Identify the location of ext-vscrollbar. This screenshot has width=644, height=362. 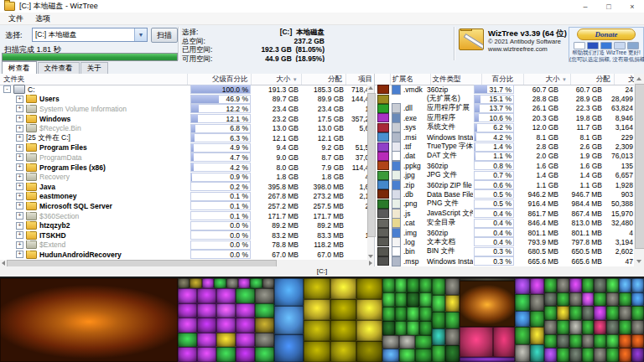
(639, 170).